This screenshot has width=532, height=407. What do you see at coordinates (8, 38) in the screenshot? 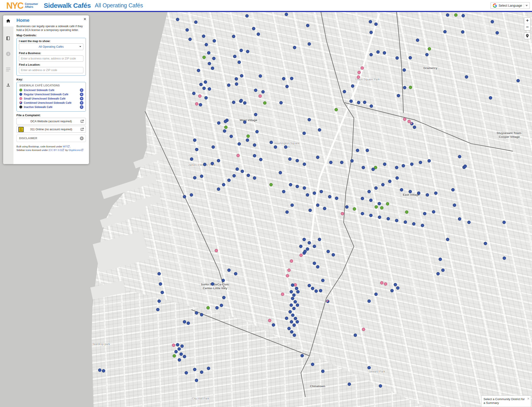
I see `tab-guide` at bounding box center [8, 38].